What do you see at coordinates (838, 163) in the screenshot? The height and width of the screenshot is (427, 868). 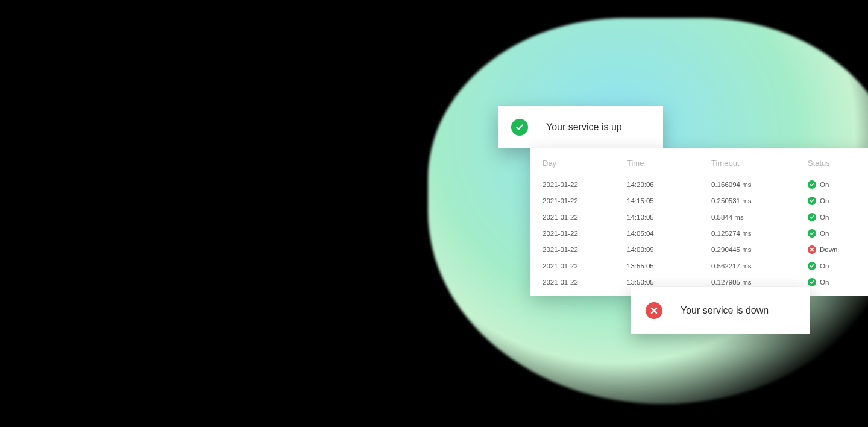 I see `col-header-status: Status` at bounding box center [838, 163].